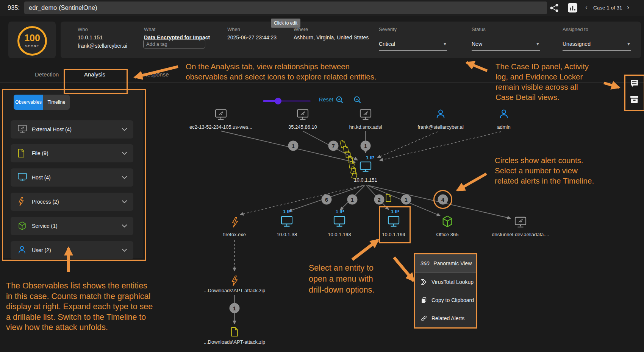  What do you see at coordinates (586, 8) in the screenshot?
I see `prev-case-button: ‹` at bounding box center [586, 8].